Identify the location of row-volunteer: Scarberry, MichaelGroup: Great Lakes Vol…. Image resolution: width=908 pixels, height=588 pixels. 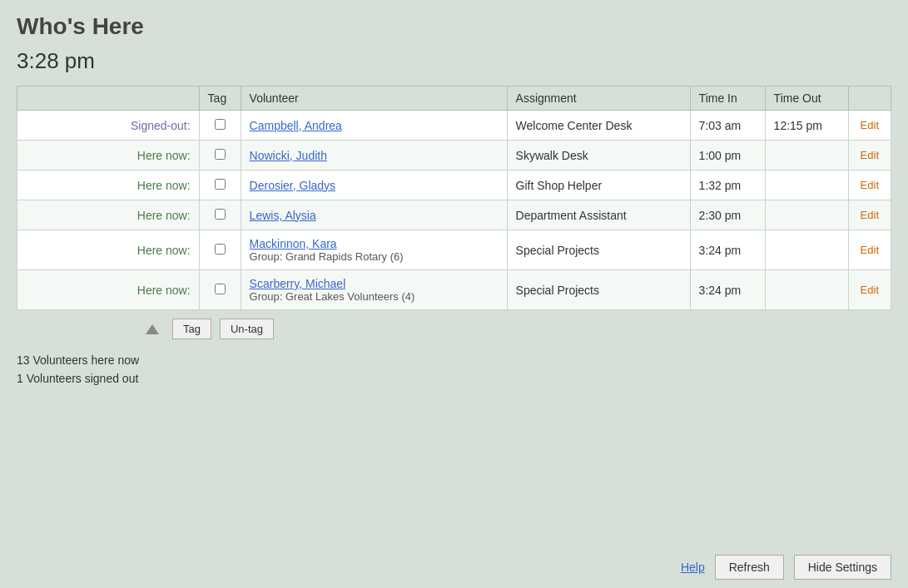
(374, 290).